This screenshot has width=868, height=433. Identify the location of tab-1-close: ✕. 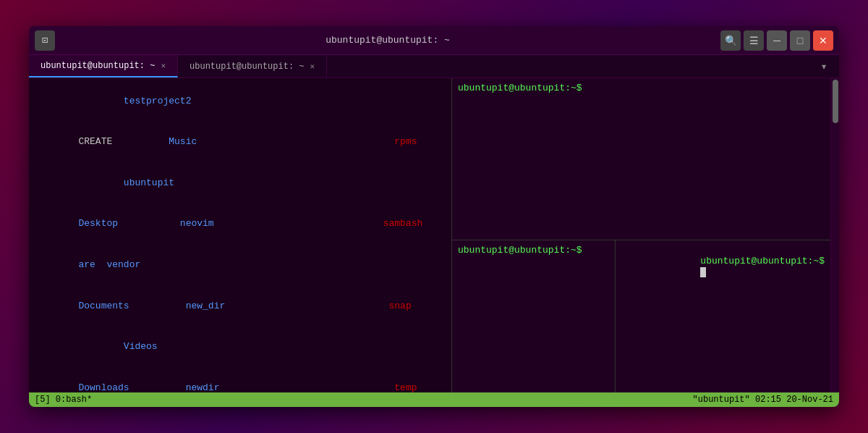
(163, 65).